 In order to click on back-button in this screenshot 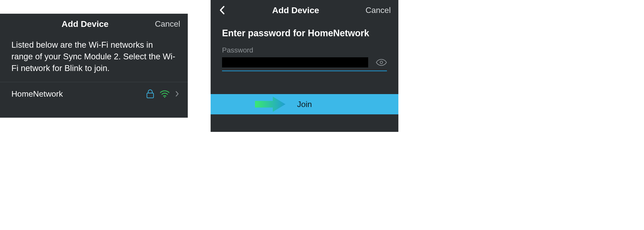, I will do `click(222, 10)`.